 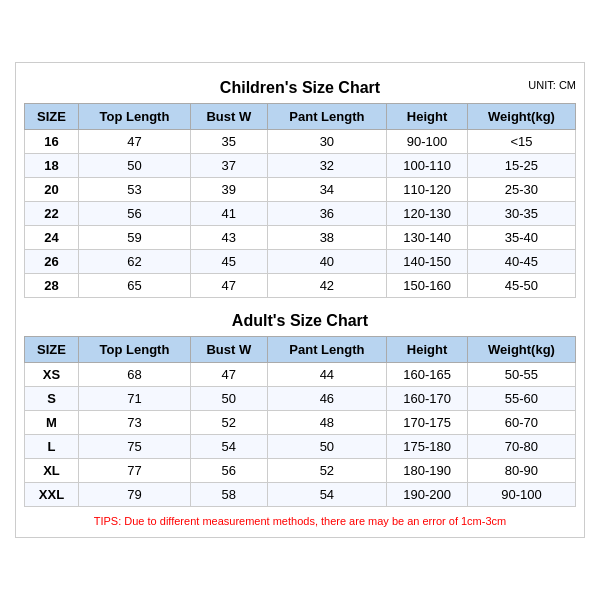 What do you see at coordinates (230, 495) in the screenshot?
I see `table-cell: 58` at bounding box center [230, 495].